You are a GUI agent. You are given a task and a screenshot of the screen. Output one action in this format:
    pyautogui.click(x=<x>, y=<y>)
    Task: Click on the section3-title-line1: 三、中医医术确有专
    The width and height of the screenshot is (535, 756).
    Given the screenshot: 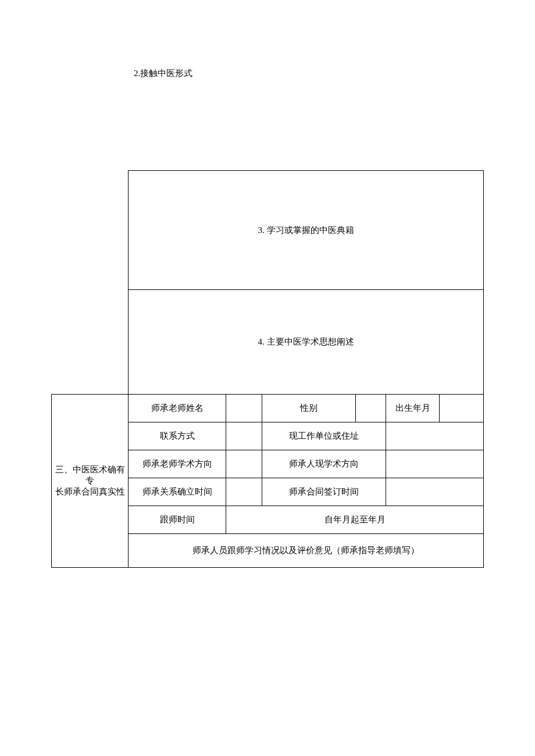 What is the action you would take?
    pyautogui.click(x=90, y=475)
    